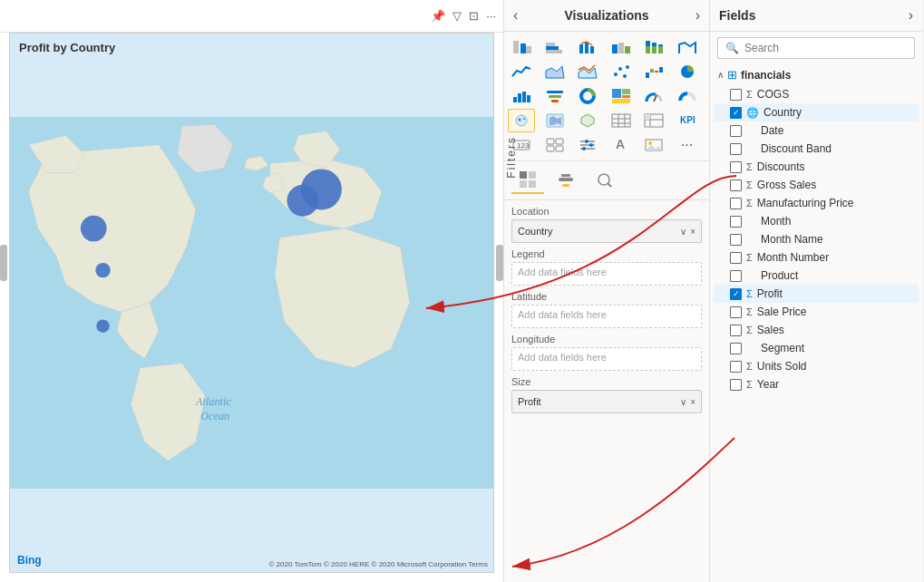 Image resolution: width=924 pixels, height=582 pixels. What do you see at coordinates (521, 121) in the screenshot?
I see `map-viz-icon` at bounding box center [521, 121].